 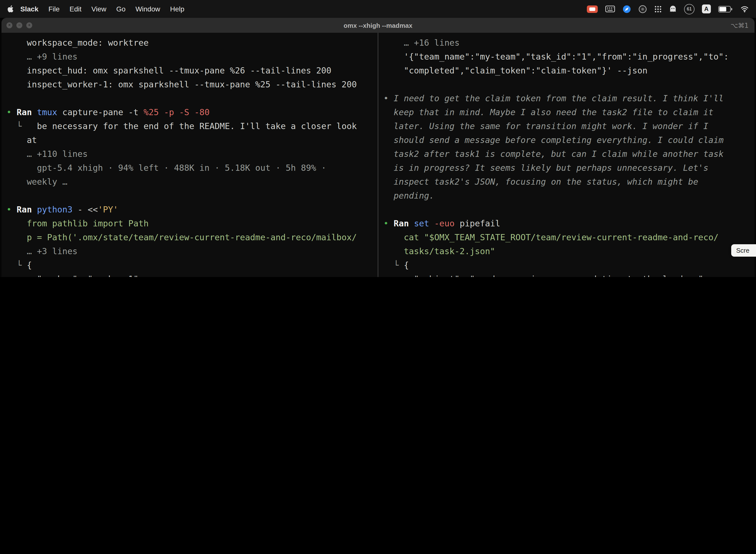 I want to click on apple-menu-icon, so click(x=10, y=9).